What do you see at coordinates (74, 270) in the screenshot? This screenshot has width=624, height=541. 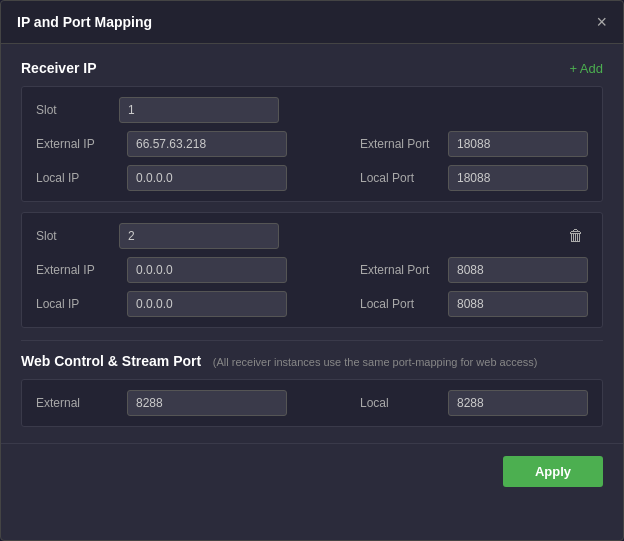 I see `slot-2-external-ip-label: External IP` at bounding box center [74, 270].